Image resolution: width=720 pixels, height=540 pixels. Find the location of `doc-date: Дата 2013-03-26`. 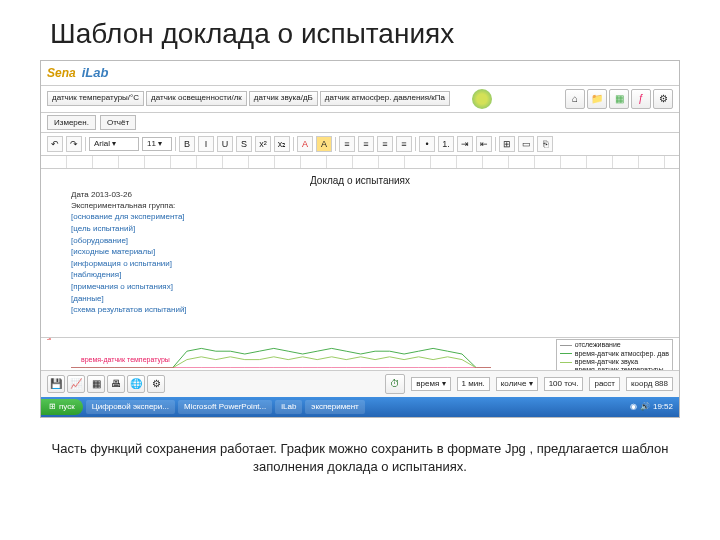

doc-date: Дата 2013-03-26 is located at coordinates (360, 195).